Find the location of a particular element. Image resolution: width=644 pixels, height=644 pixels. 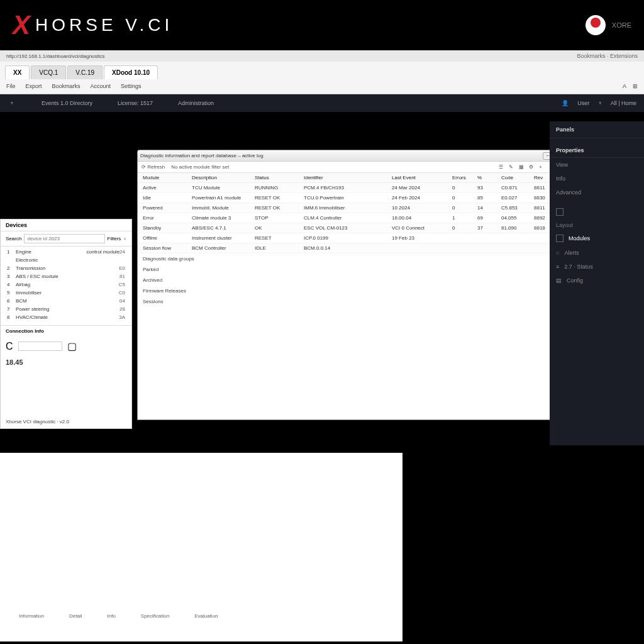

list-icon: ☰ is located at coordinates (502, 167).